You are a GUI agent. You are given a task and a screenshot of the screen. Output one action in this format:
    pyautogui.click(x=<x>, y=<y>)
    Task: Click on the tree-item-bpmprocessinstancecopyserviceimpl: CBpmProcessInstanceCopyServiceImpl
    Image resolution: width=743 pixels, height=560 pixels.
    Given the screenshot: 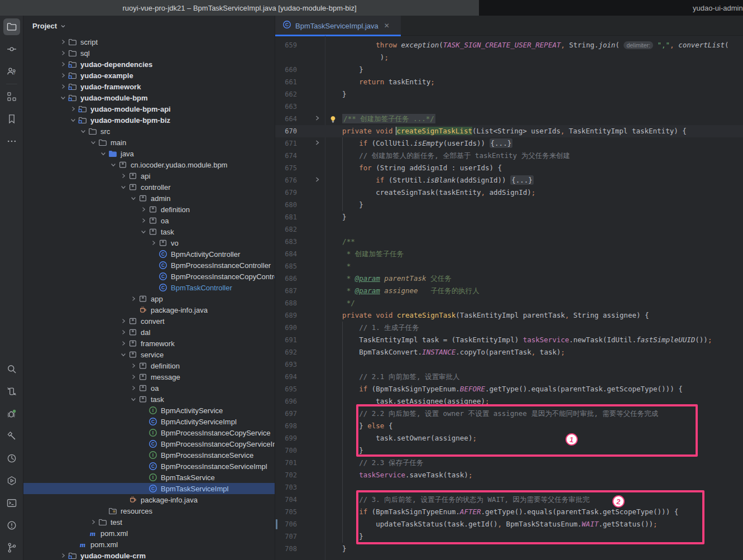 What is the action you would take?
    pyautogui.click(x=149, y=444)
    